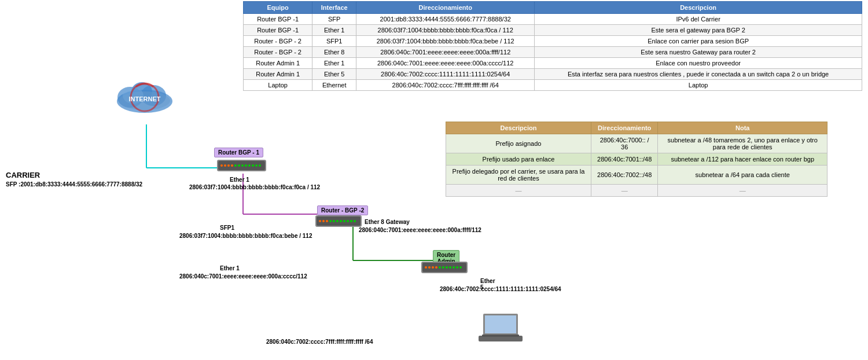 The width and height of the screenshot is (868, 360). I want to click on main-cell-2-3: Enlace con carrier para sesion BGP, so click(698, 42).